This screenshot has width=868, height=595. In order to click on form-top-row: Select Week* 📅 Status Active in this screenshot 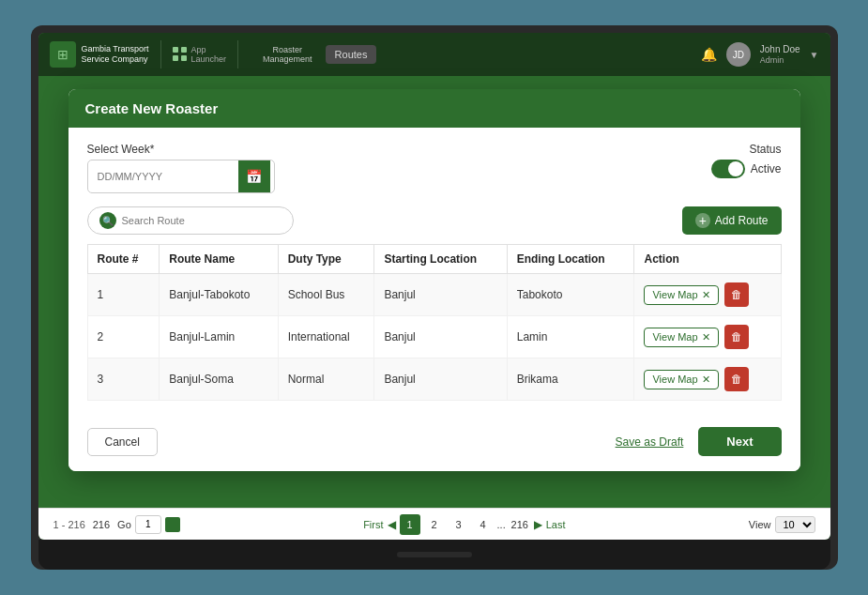, I will do `click(434, 168)`.